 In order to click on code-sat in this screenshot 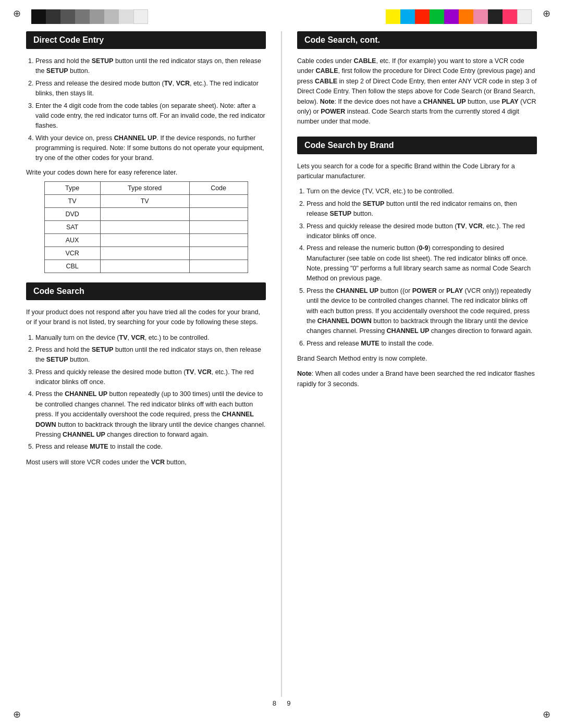, I will do `click(218, 227)`.